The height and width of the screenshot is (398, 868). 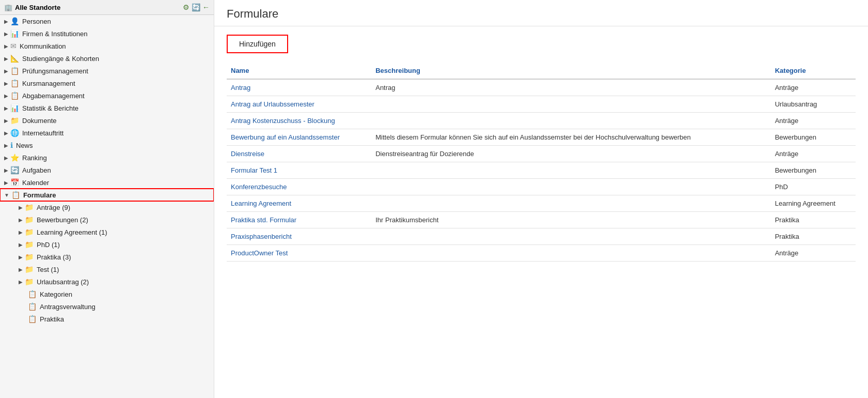 I want to click on cell-name: Antrag, so click(x=299, y=88).